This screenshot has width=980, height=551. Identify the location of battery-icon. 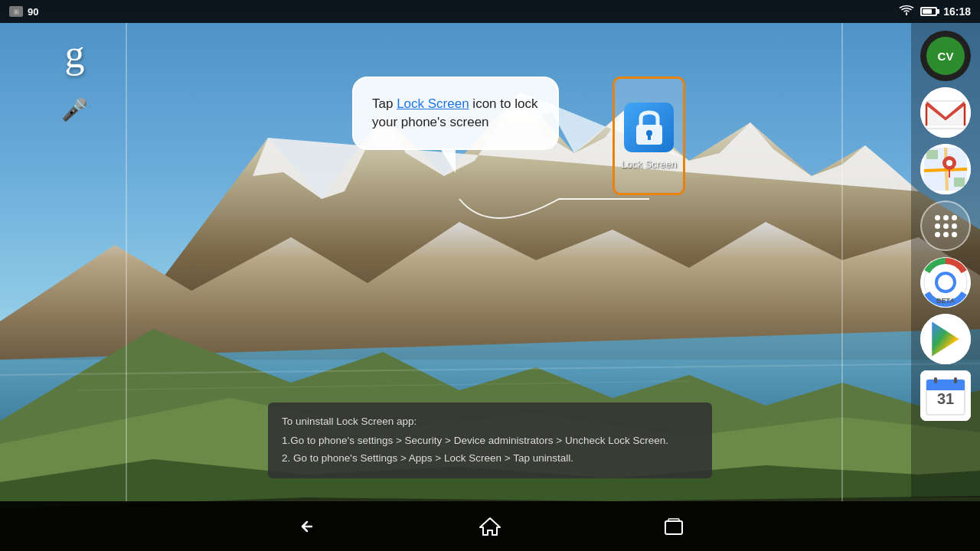
(929, 11).